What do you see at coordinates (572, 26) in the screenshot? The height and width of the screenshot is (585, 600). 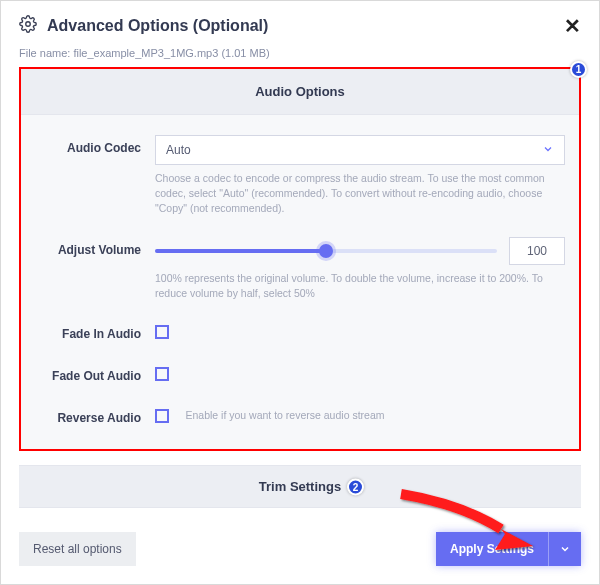 I see `close-icon: ✕` at bounding box center [572, 26].